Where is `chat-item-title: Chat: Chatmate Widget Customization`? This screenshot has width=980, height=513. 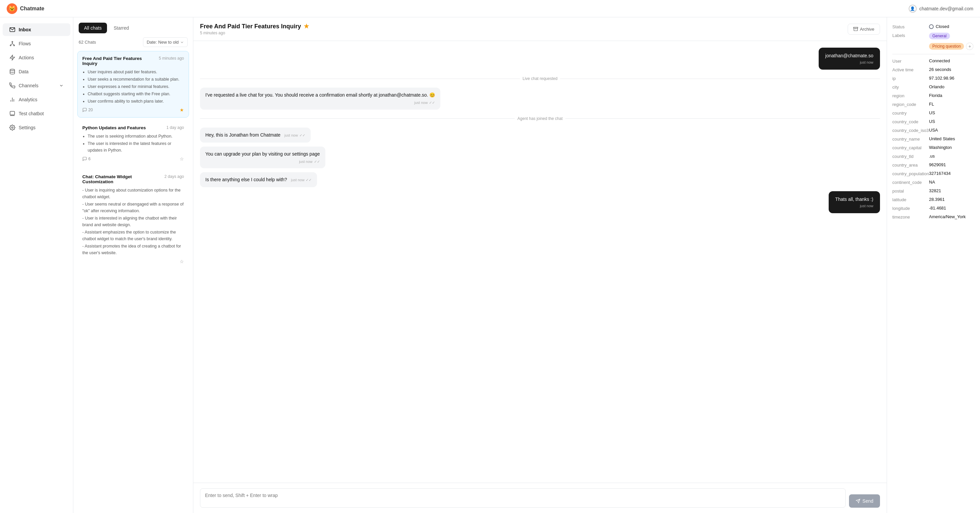
chat-item-title: Chat: Chatmate Widget Customization is located at coordinates (122, 179).